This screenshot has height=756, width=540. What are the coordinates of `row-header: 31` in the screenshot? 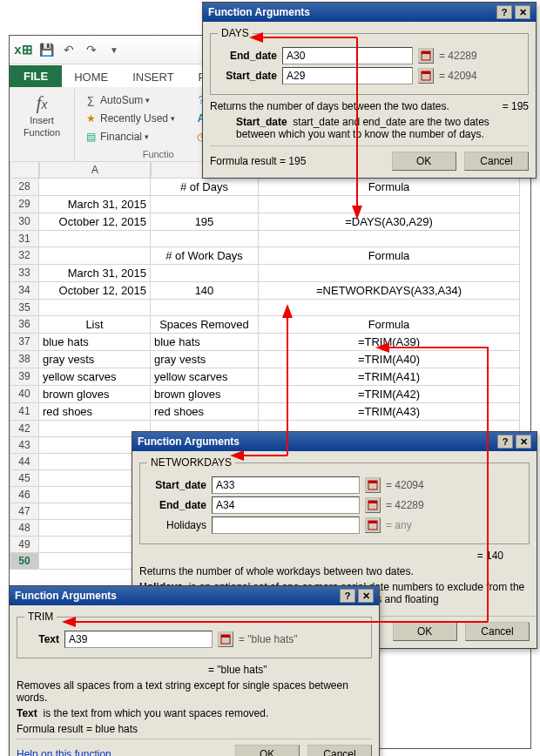 It's located at (24, 239).